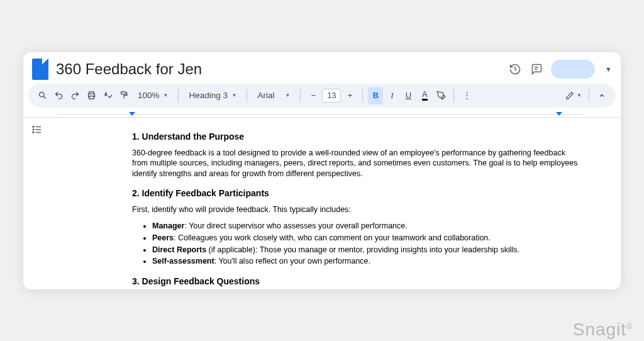 This screenshot has height=341, width=644. Describe the element at coordinates (357, 193) in the screenshot. I see `heading: 2. Identify Feedback Participants` at that location.